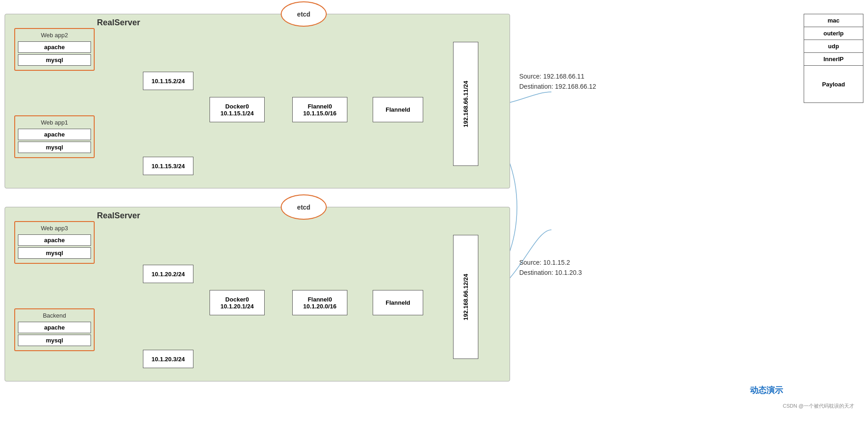 The width and height of the screenshot is (868, 421). Describe the element at coordinates (834, 46) in the screenshot. I see `packet-row-udp: udp` at that location.